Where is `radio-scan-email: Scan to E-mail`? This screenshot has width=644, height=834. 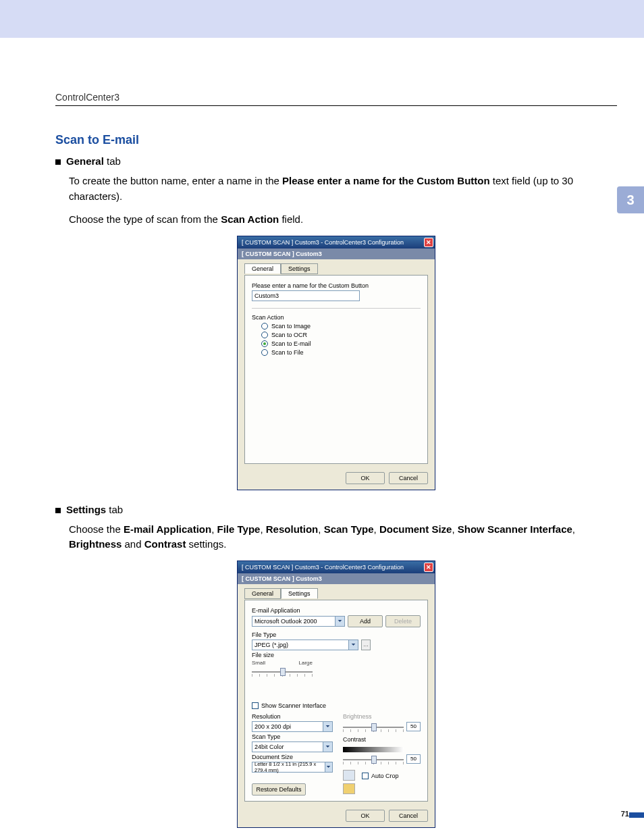 radio-scan-email: Scan to E-mail is located at coordinates (341, 344).